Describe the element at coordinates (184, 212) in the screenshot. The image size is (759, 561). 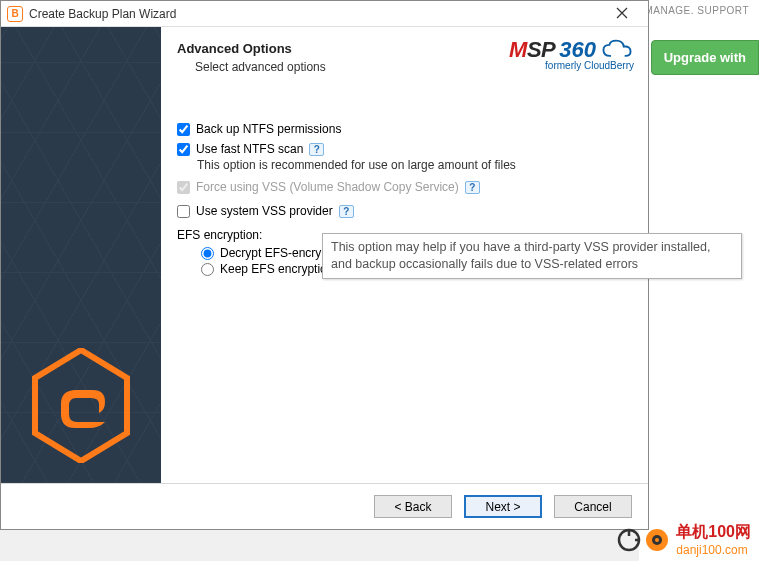
I see `system-vss-checkbox` at that location.